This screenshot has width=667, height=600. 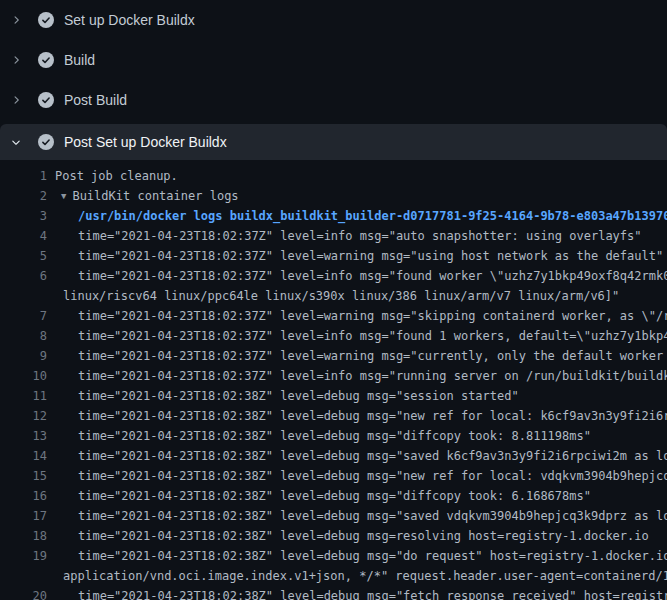 I want to click on log-line-number: 1, so click(x=24, y=176).